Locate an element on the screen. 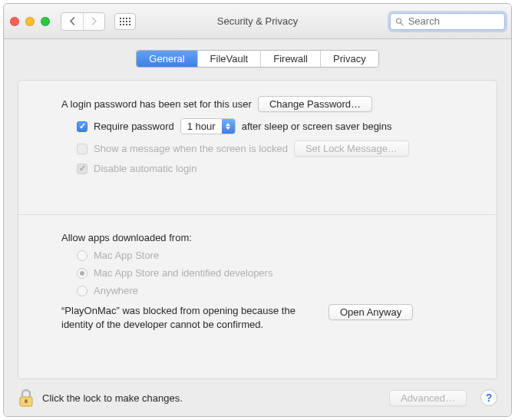  open-anyway-button: Open Anyway is located at coordinates (371, 312).